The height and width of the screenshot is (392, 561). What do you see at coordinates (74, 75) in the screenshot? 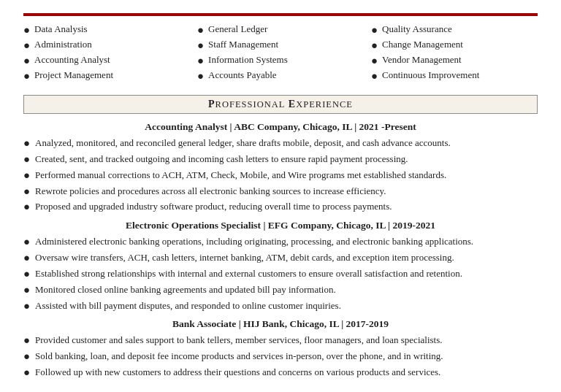
I see `skill-label: Project Management` at bounding box center [74, 75].